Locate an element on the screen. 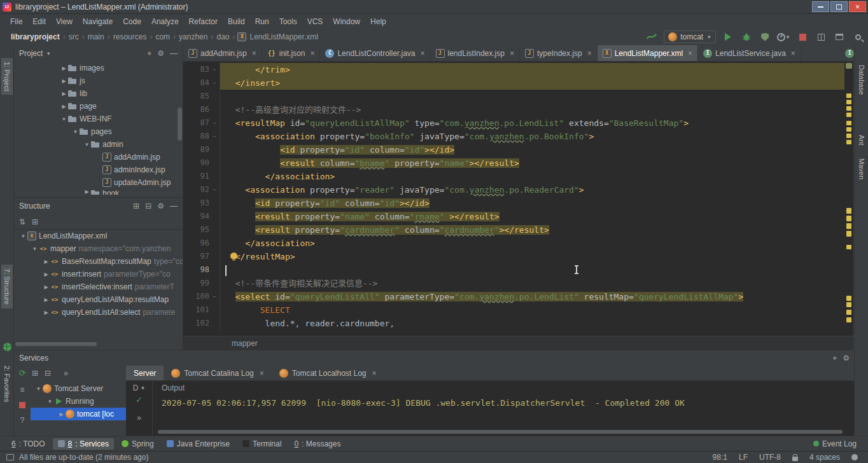  editor-tab-LendListController.java: CLendListController.java× is located at coordinates (375, 53).